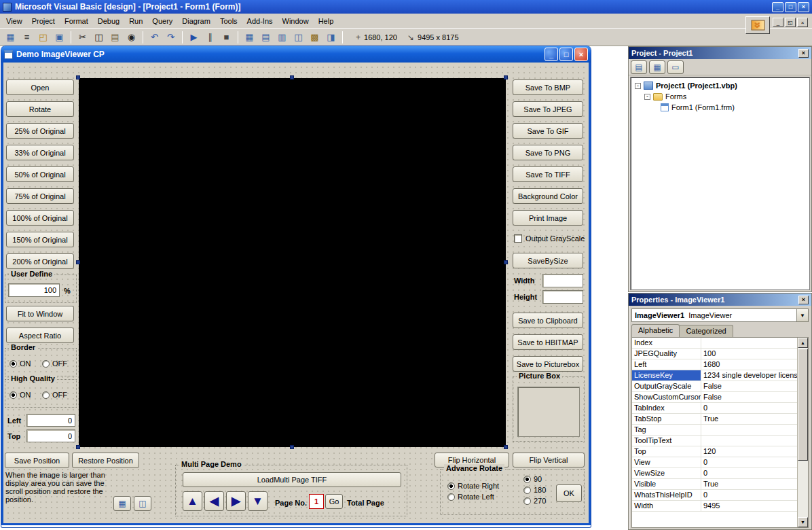 This screenshot has height=530, width=812. Describe the element at coordinates (236, 501) in the screenshot. I see `nav-right-button: ▶` at that location.